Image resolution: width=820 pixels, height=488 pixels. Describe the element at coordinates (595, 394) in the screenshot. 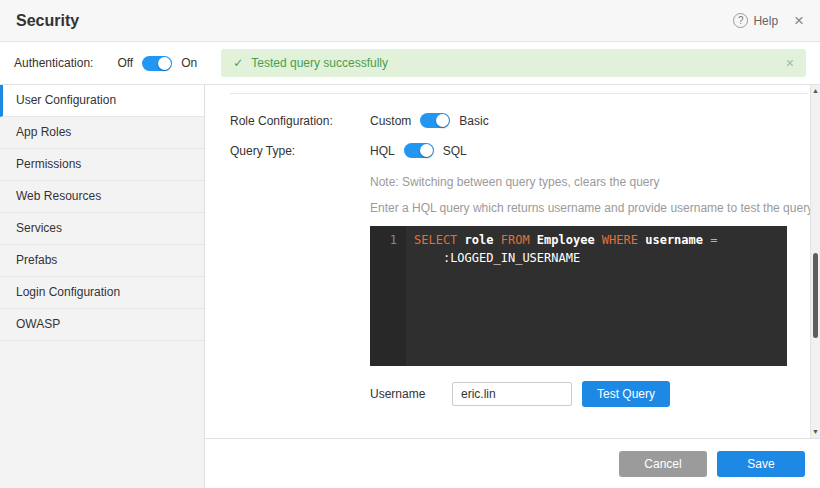

I see `username-row: Username Test Query` at that location.